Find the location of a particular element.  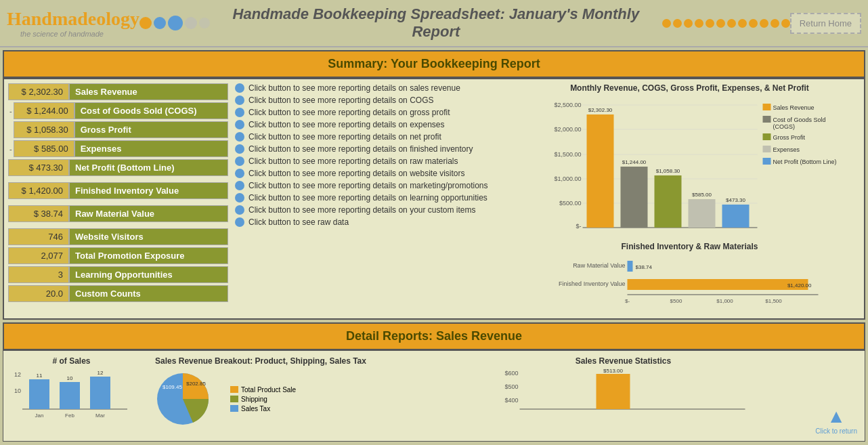

return-home-button: Return Home is located at coordinates (826, 23).